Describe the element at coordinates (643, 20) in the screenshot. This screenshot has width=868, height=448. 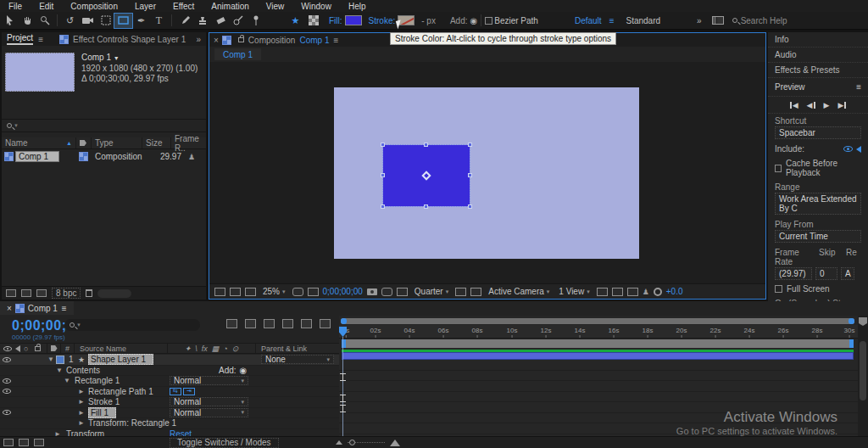
I see `workspace-standard: Standard` at that location.